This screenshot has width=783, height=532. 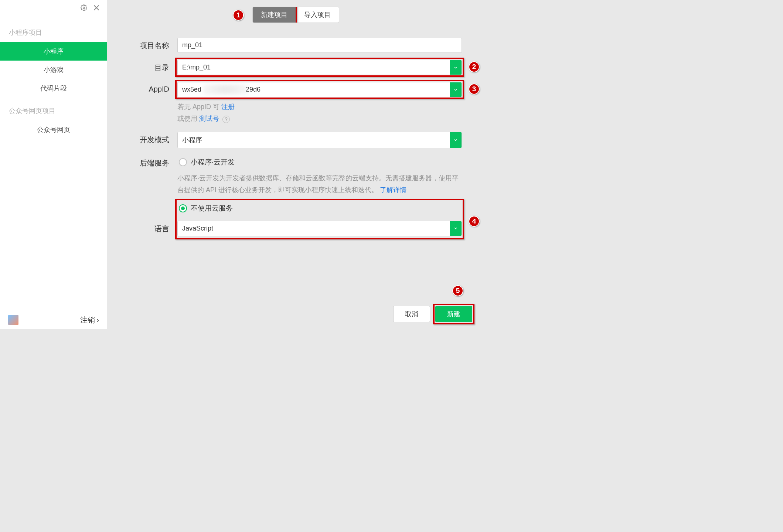 I want to click on row-language: 语言 JavaScript 4, so click(x=292, y=228).